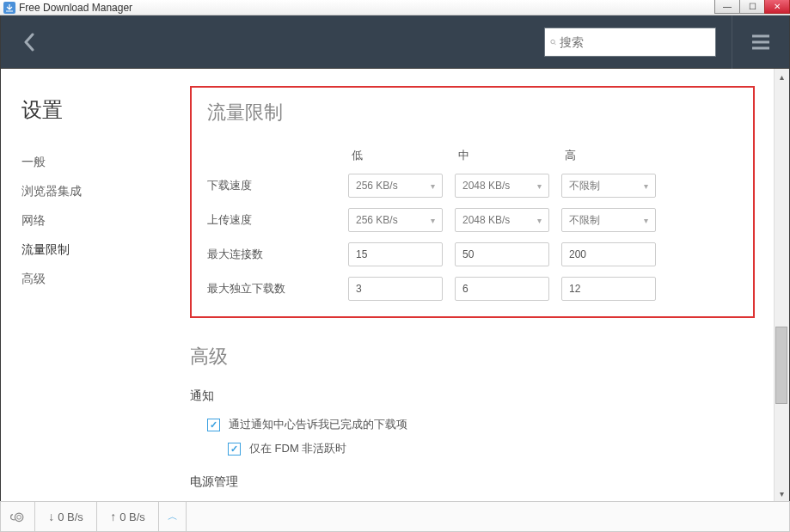  I want to click on minimize-button: —, so click(727, 7).